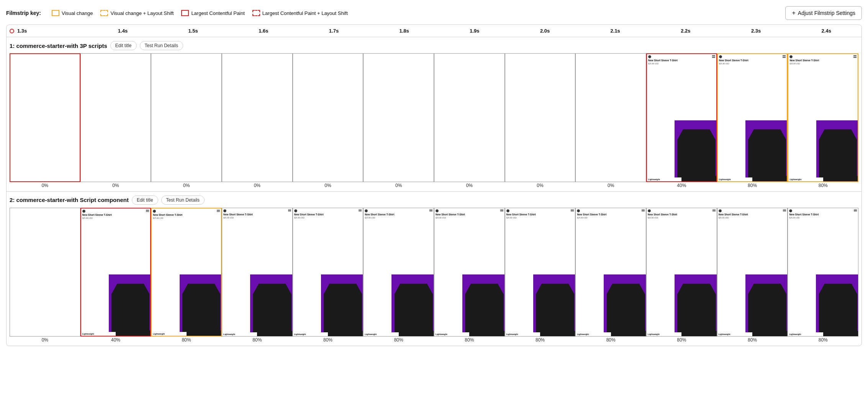  Describe the element at coordinates (257, 272) in the screenshot. I see `thumb-frame-2-3: New Short Sleeve T-Shirt$25.99 USDLightw…` at that location.